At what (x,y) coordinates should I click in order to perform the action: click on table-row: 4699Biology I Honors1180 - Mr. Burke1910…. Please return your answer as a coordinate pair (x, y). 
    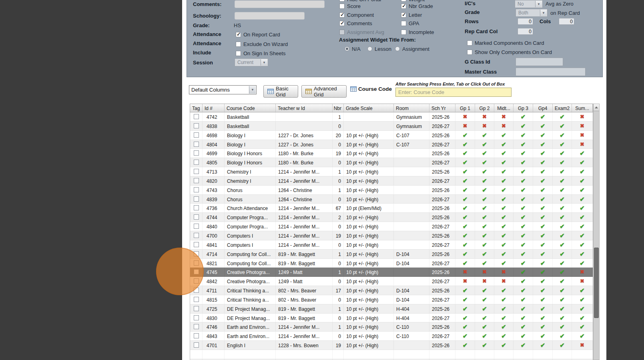
    Looking at the image, I should click on (391, 154).